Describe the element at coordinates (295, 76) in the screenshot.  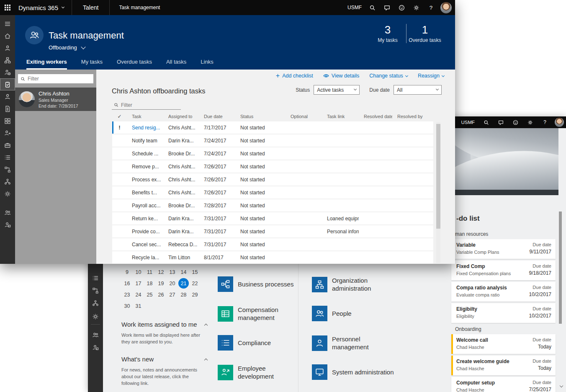
I see `add-checklist-button: + Add checklist` at that location.